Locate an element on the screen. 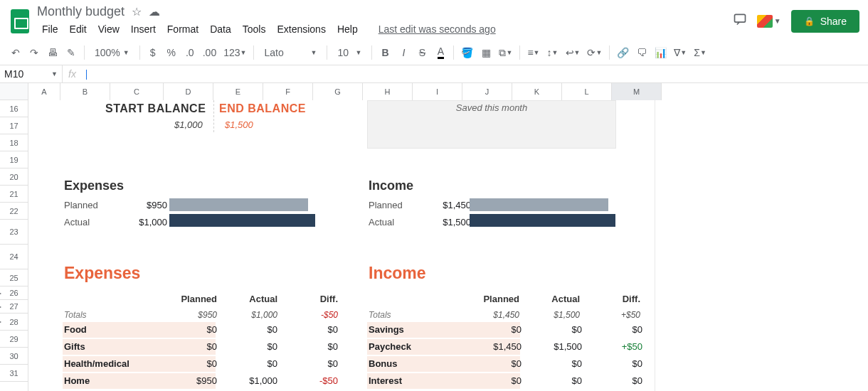 The height and width of the screenshot is (391, 868). col-header-A: A is located at coordinates (44, 92).